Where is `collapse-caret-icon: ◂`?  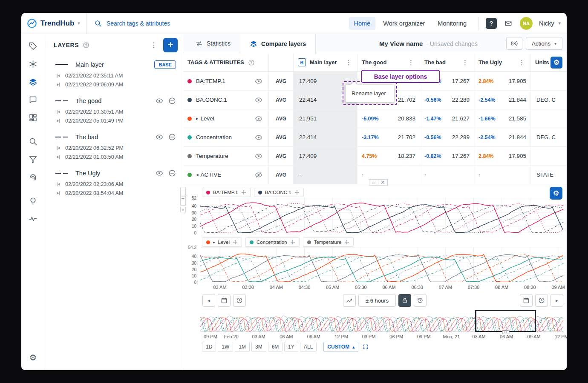 collapse-caret-icon: ◂ is located at coordinates (197, 174).